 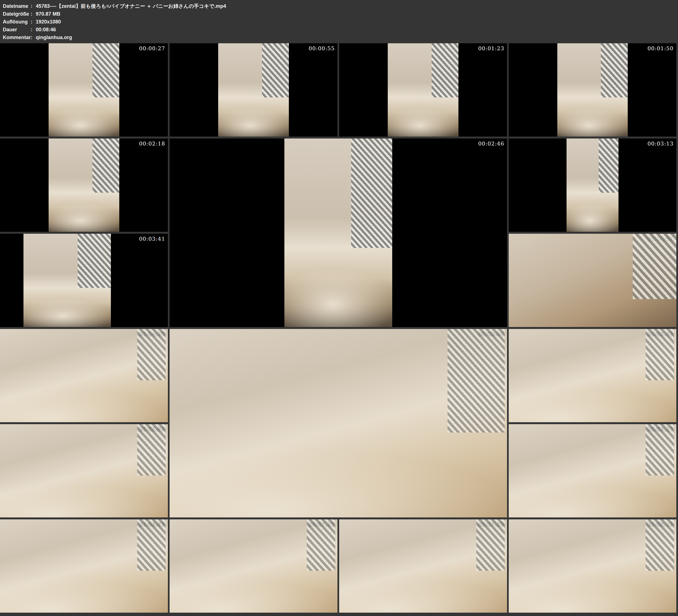 I want to click on video-thumbnail: 00:08:18, so click(x=593, y=566).